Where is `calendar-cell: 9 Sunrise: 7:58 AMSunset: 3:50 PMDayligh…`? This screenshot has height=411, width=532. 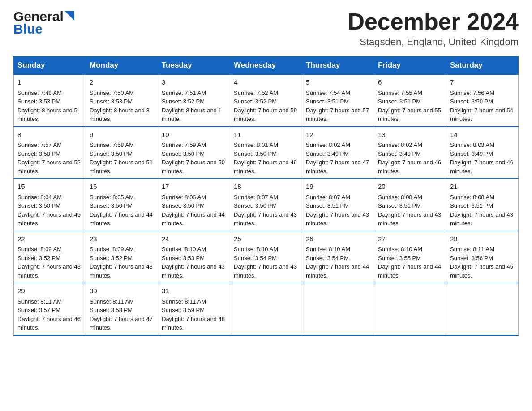
calendar-cell: 9 Sunrise: 7:58 AMSunset: 3:50 PMDayligh… is located at coordinates (122, 153).